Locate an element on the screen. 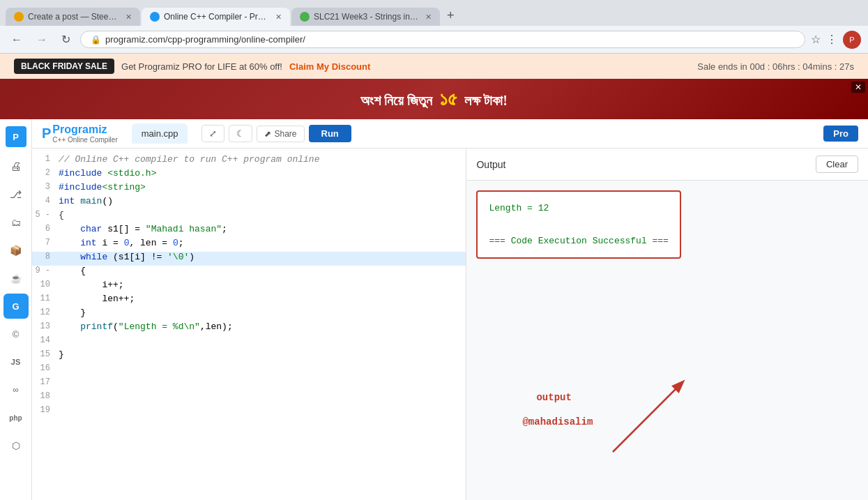 This screenshot has height=500, width=868. line-num-8: 8 is located at coordinates (45, 259).